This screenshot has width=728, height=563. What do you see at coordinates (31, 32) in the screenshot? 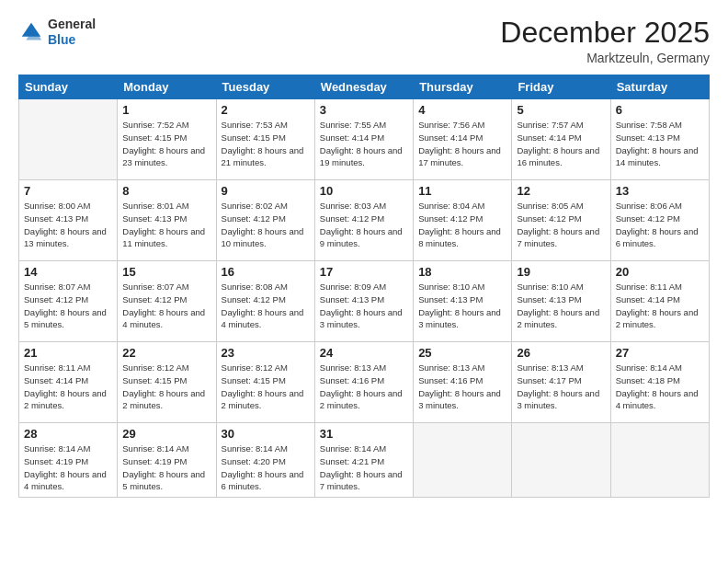
I see `logo-icon` at bounding box center [31, 32].